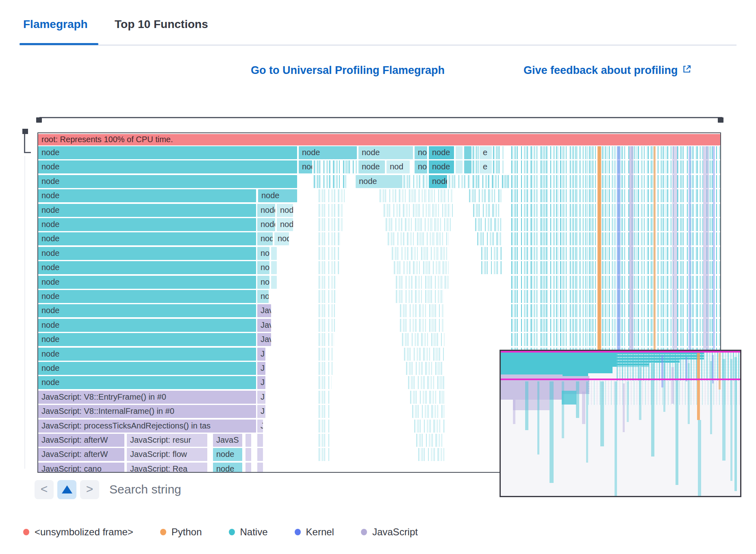 The width and height of the screenshot is (756, 554). I want to click on flame-block: nod, so click(398, 167).